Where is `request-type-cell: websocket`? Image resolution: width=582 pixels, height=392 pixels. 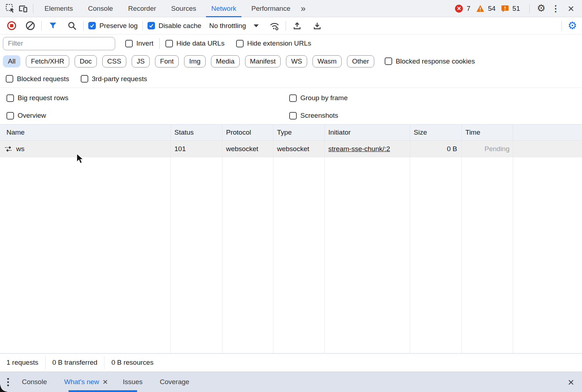 request-type-cell: websocket is located at coordinates (299, 149).